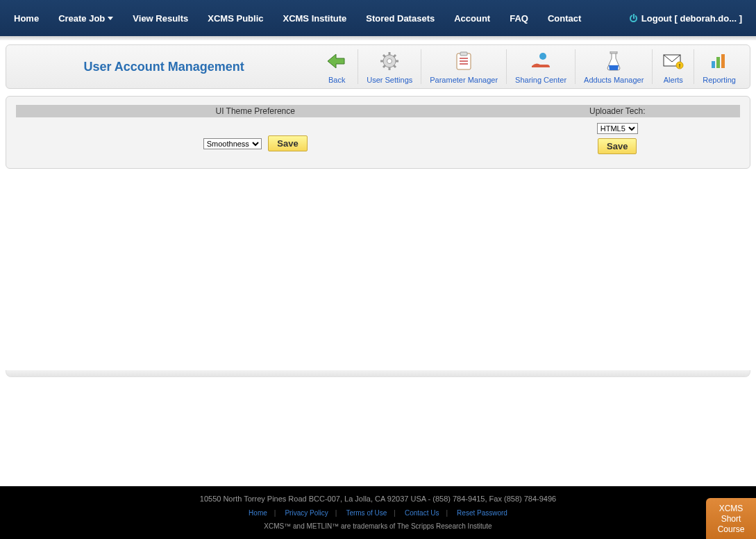 The image size is (756, 539). What do you see at coordinates (472, 18) in the screenshot?
I see `nav-account: Account` at bounding box center [472, 18].